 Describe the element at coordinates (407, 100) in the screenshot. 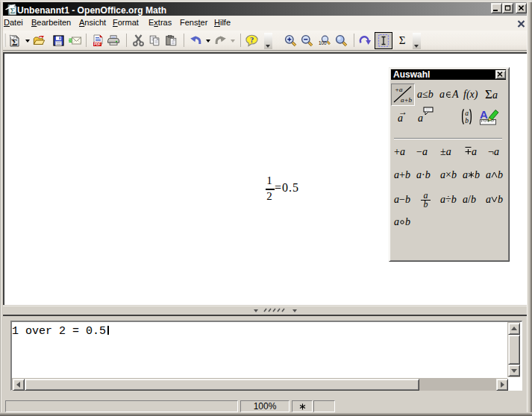

I see `svg-text: a+b` at that location.